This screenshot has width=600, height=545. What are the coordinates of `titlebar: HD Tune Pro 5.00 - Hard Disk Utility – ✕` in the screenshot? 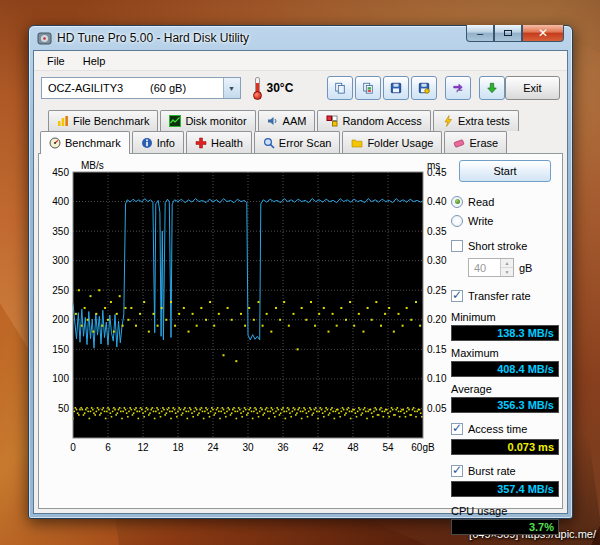 It's located at (300, 38).